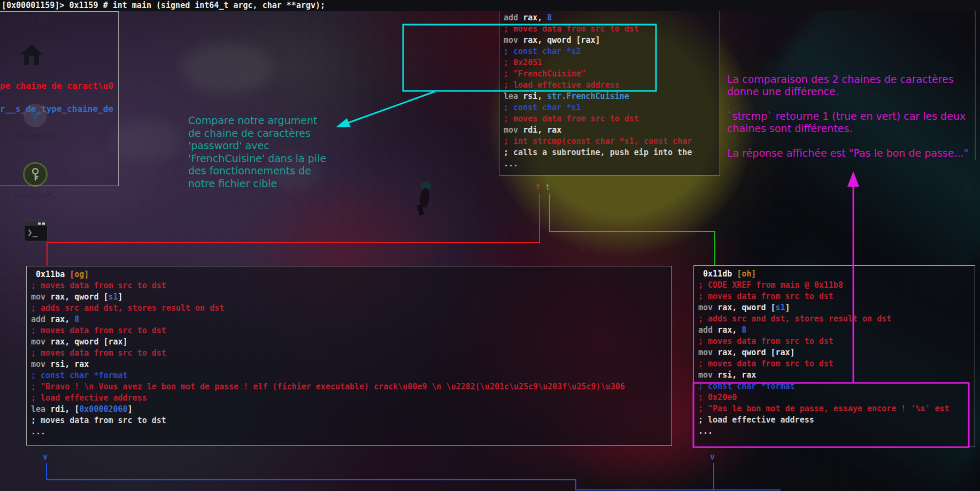 This screenshot has height=491, width=980. Describe the element at coordinates (612, 51) in the screenshot. I see `asm-line: ; const char *s2` at that location.